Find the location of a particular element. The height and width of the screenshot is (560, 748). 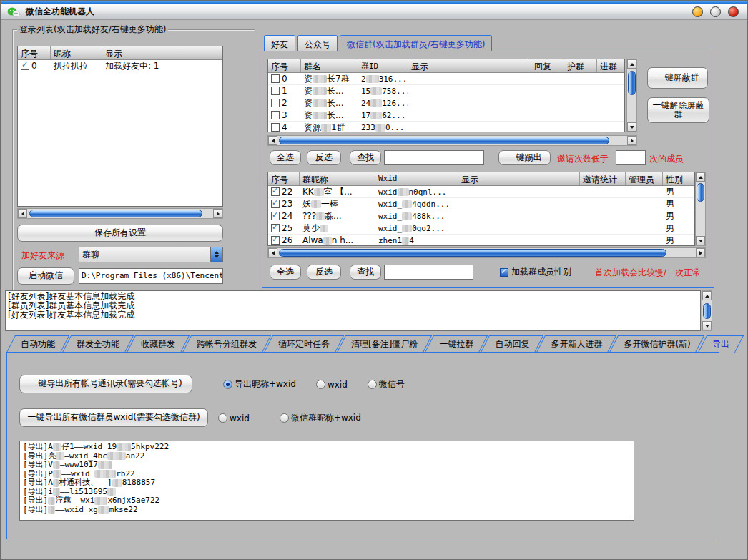

member-select-all-button: 全选 is located at coordinates (285, 272).